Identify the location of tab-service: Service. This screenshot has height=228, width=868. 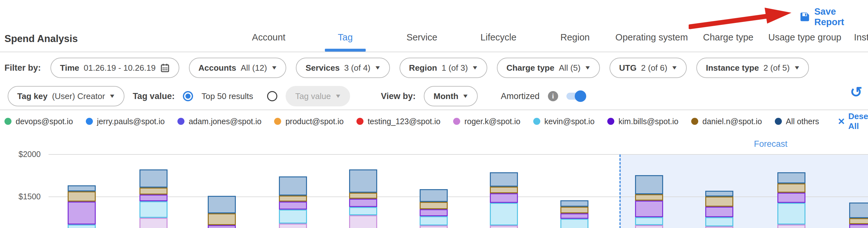
(422, 38).